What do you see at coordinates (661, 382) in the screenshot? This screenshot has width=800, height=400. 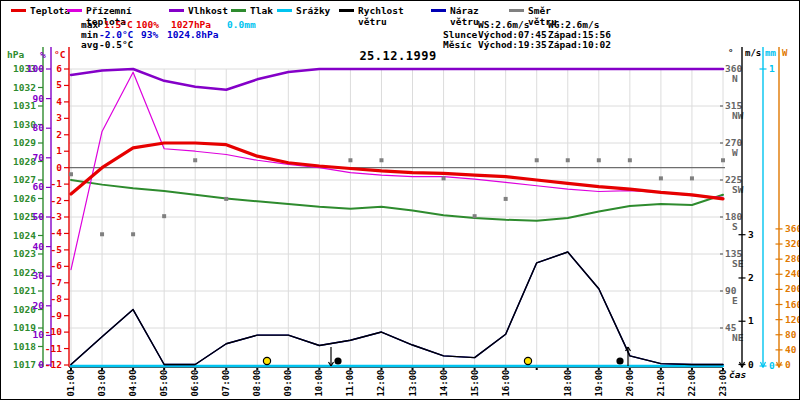 I see `svg-text: 21:00` at bounding box center [661, 382].